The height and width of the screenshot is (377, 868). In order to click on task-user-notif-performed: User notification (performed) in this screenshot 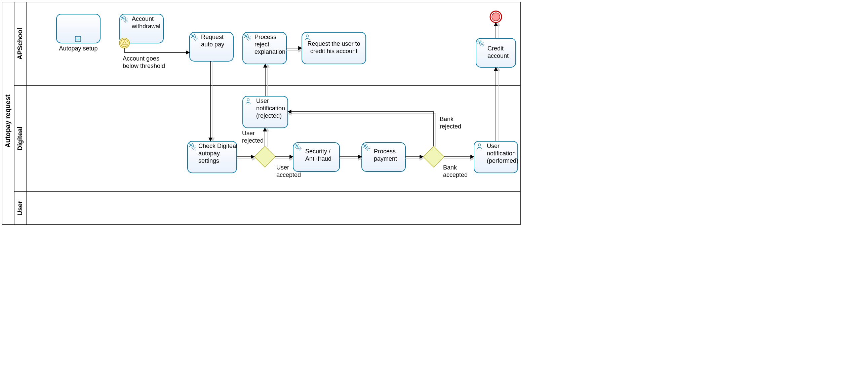, I will do `click(496, 157)`.